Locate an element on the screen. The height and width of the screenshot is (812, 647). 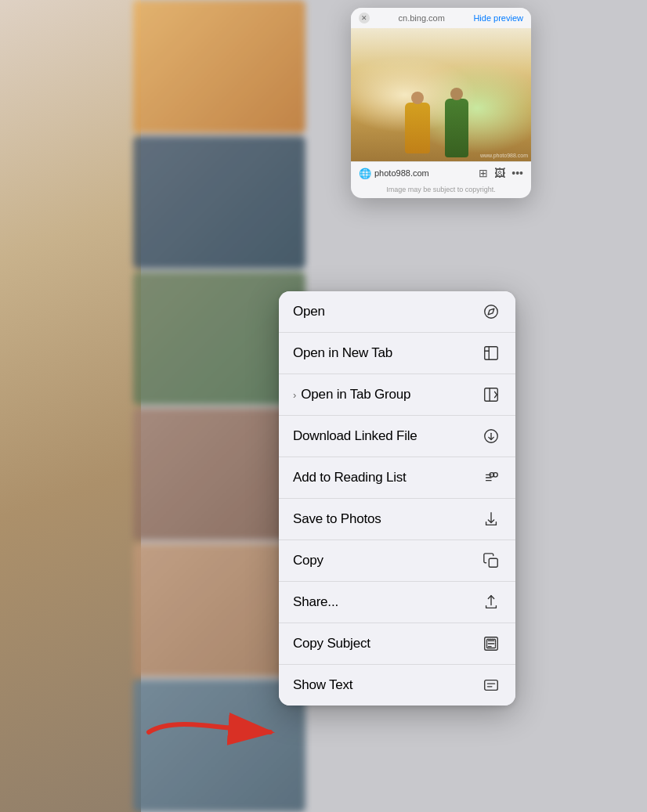
menu-item-copy-subject-left: Copy Subject is located at coordinates (332, 644).